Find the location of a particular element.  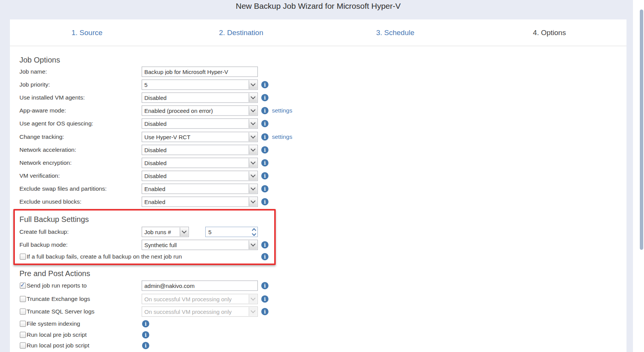

change-tracking-select: Use Hyper-V RCT is located at coordinates (200, 137).